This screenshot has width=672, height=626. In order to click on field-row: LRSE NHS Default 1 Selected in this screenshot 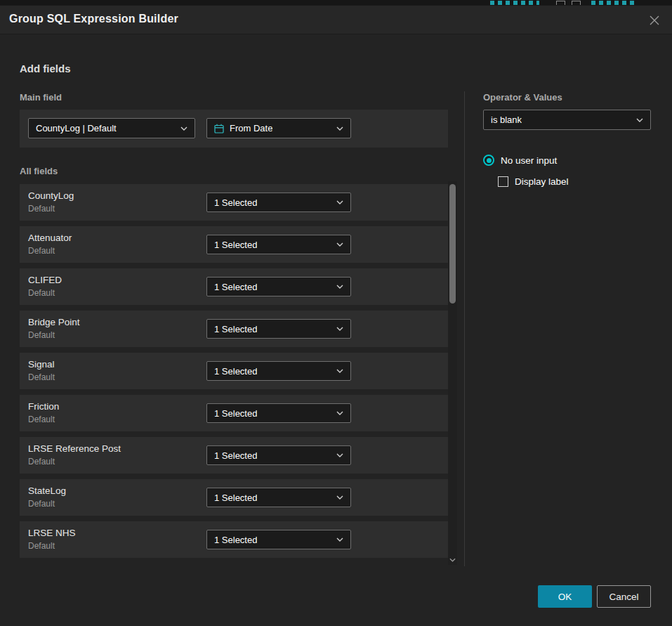, I will do `click(234, 540)`.